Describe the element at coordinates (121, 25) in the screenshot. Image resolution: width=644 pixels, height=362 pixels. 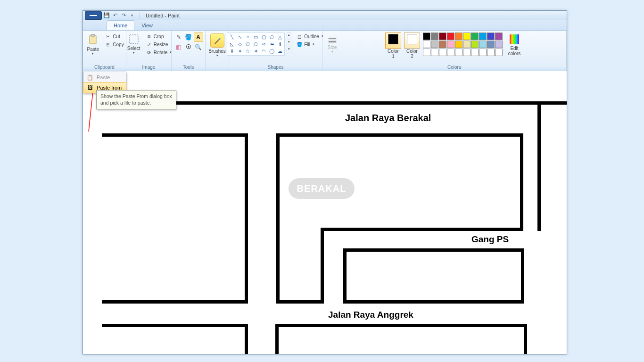
I see `tab-home: Home` at that location.